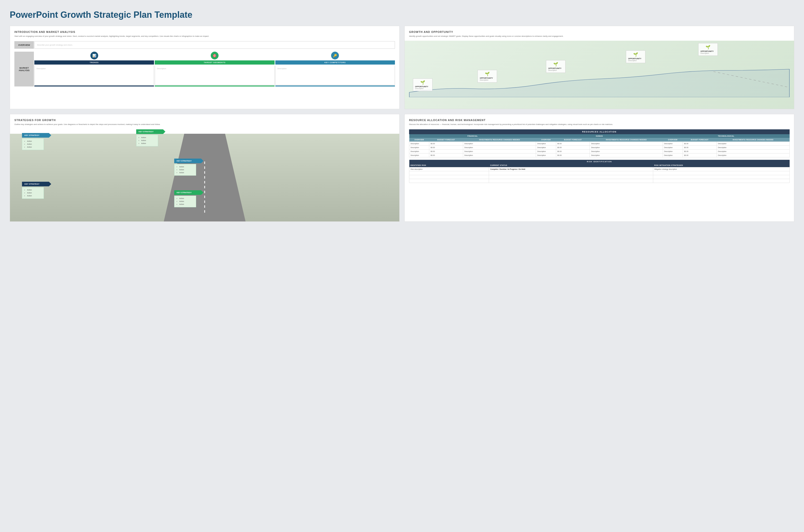  Describe the element at coordinates (205, 32) in the screenshot. I see `intro-title: INTRODUCTION AND MARKET ANALYSIS` at that location.